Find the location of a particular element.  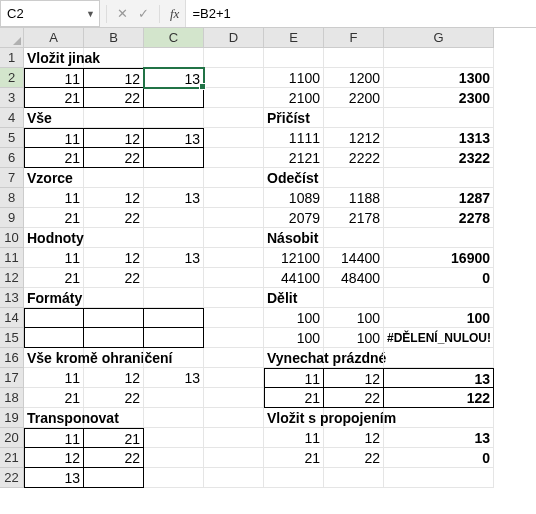

cell-C21 is located at coordinates (174, 458).